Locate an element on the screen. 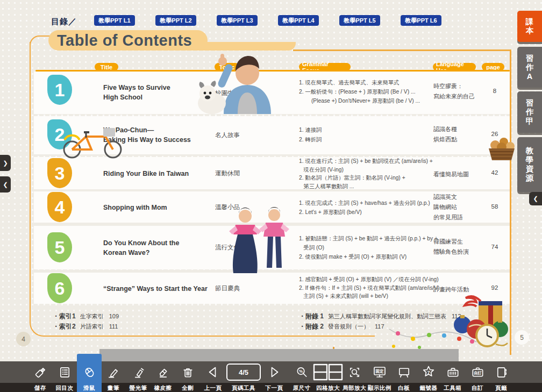  page-number-left: 4 is located at coordinates (24, 339).